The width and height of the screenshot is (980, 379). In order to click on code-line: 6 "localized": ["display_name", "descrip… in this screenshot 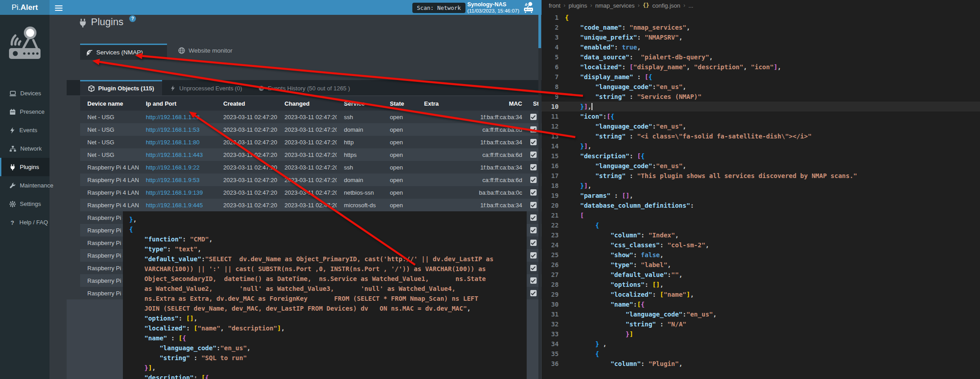, I will do `click(761, 67)`.